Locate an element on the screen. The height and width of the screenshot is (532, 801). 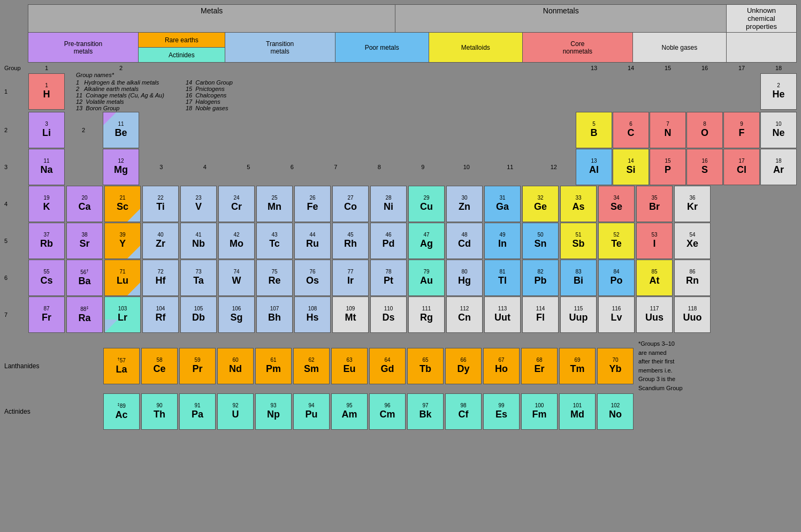
element-Np: 93Np is located at coordinates (273, 412).